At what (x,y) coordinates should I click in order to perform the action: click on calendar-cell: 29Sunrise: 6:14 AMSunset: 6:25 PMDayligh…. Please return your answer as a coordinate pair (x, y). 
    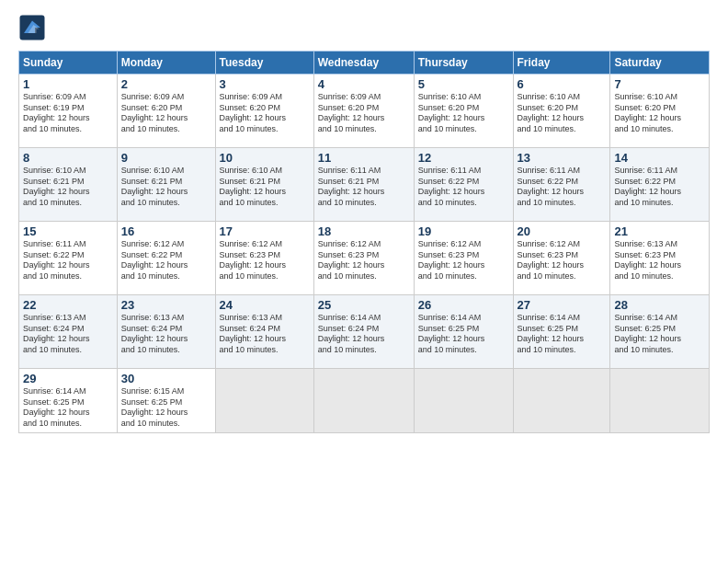
    Looking at the image, I should click on (68, 401).